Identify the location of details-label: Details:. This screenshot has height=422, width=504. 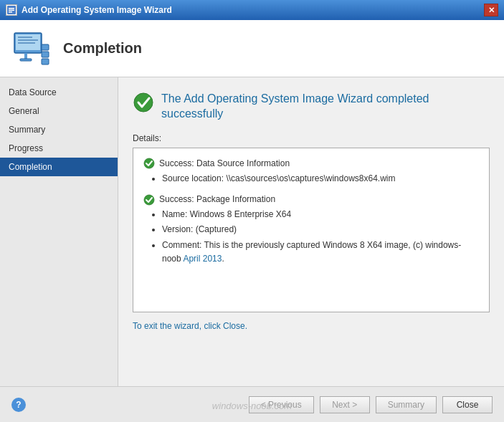
(311, 138).